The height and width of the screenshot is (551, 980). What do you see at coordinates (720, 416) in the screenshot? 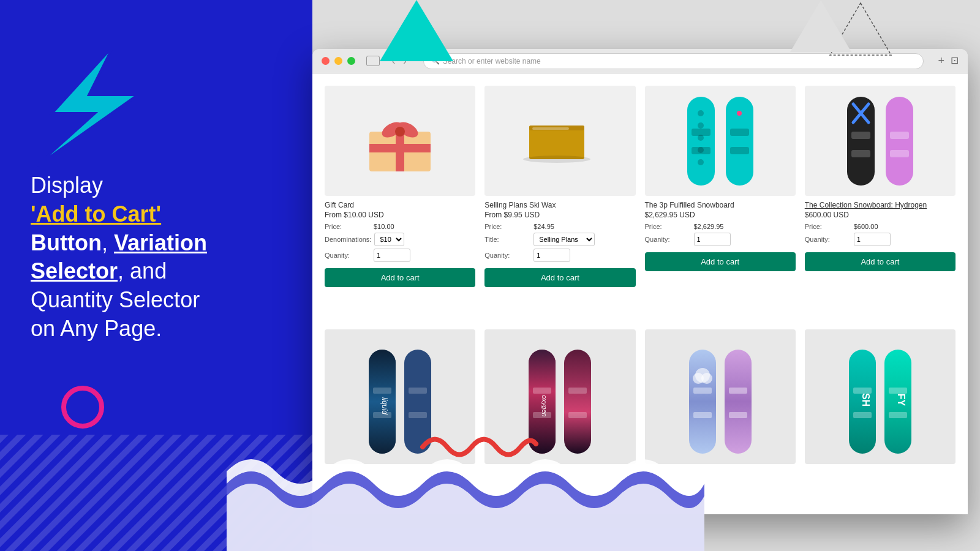
I see `product-card-cloud-sb` at bounding box center [720, 416].